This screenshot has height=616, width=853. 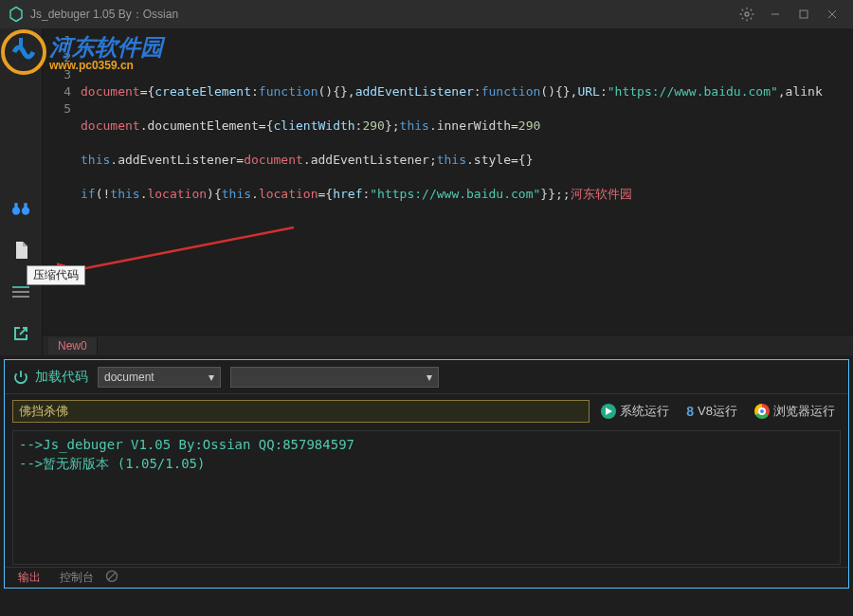 I want to click on combo-value: document, so click(x=129, y=377).